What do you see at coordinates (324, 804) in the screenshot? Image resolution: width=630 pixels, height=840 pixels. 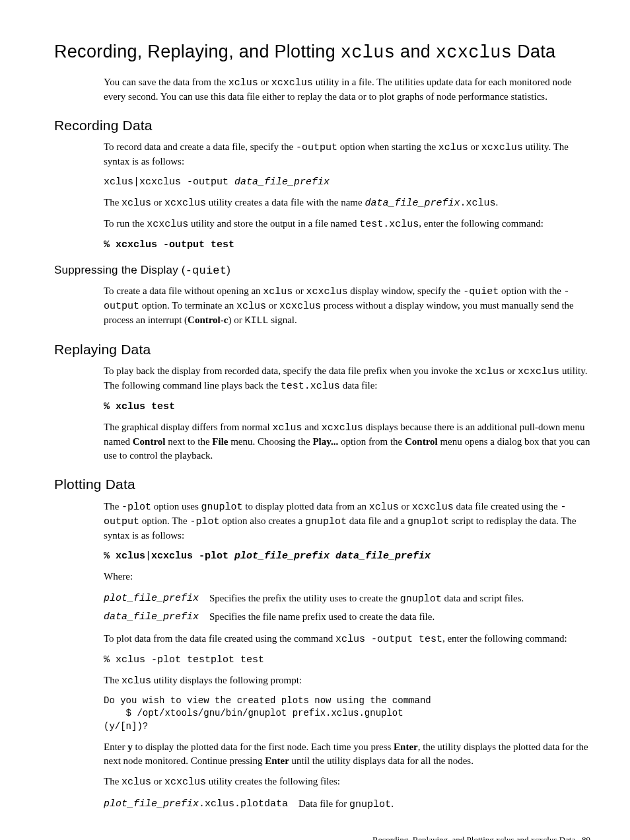 I see `text: Data file for` at bounding box center [324, 804].